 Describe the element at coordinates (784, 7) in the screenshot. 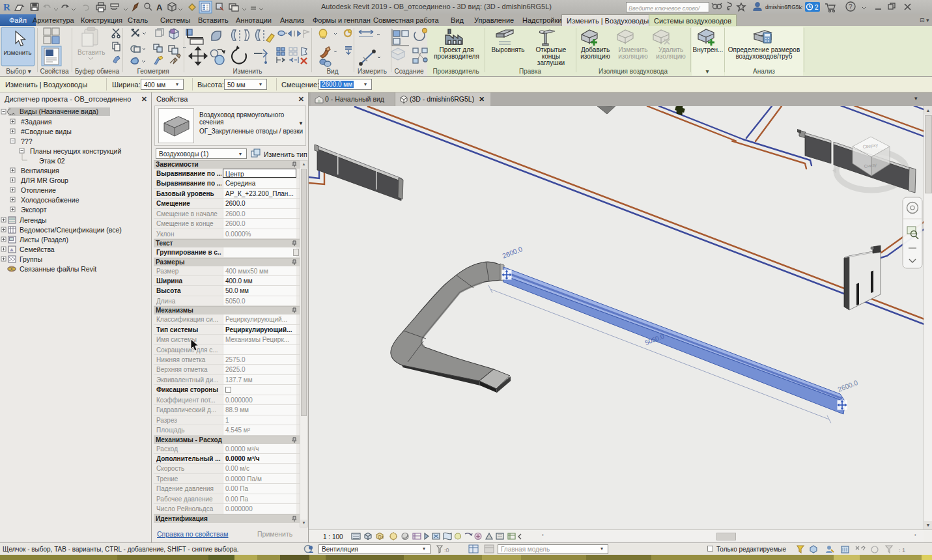

I see `svg-text: dmishin6RG5L` at that location.